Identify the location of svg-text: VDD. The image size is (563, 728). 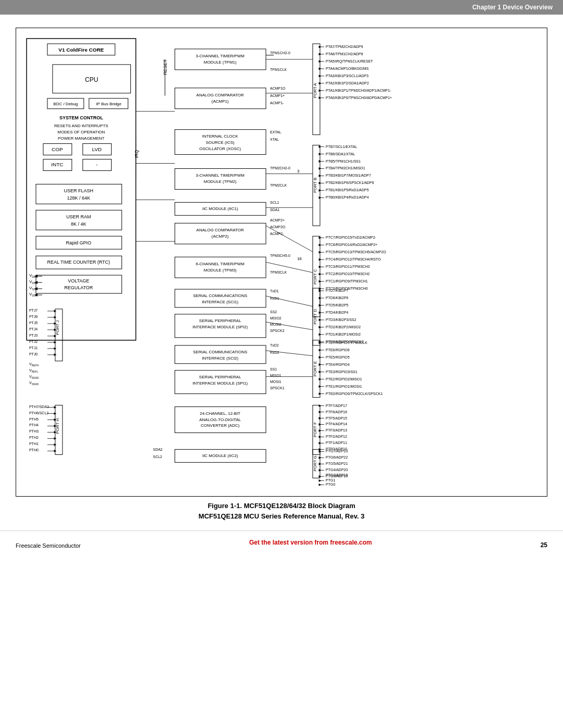
(33, 276).